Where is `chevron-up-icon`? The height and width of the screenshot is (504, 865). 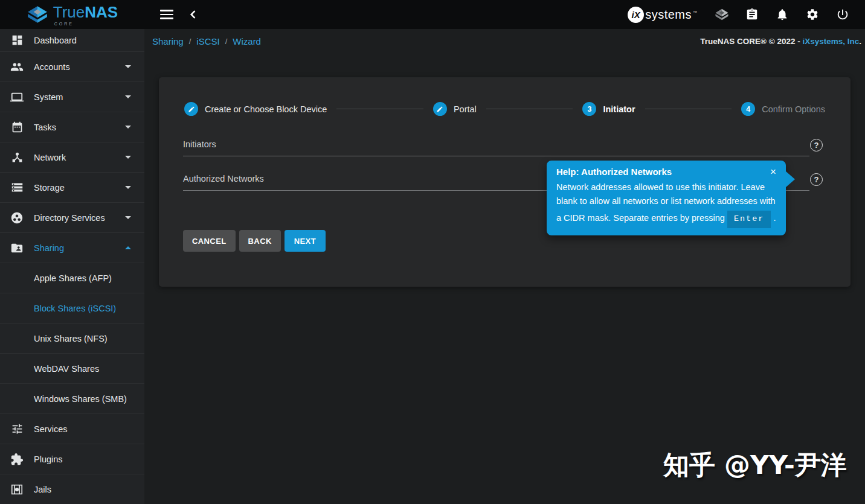
chevron-up-icon is located at coordinates (128, 247).